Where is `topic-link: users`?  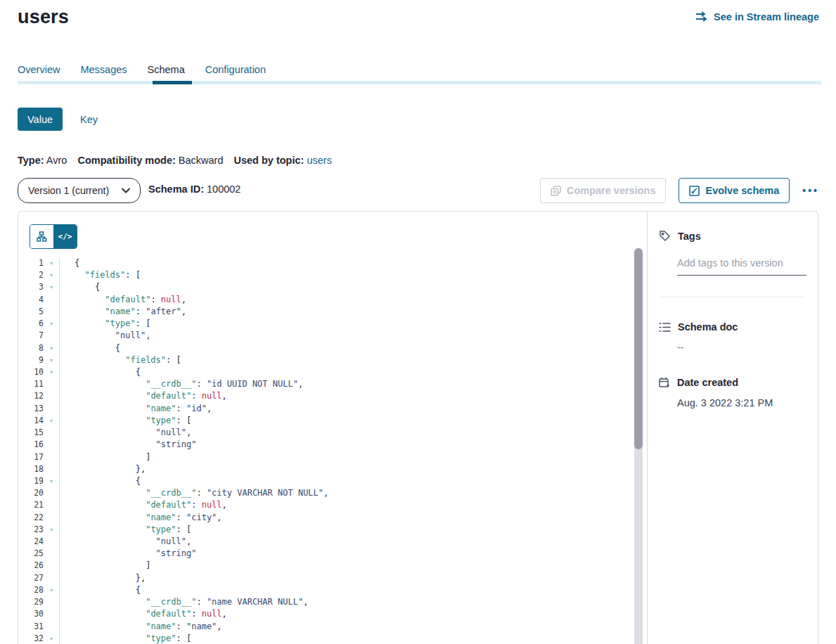
topic-link: users is located at coordinates (319, 160).